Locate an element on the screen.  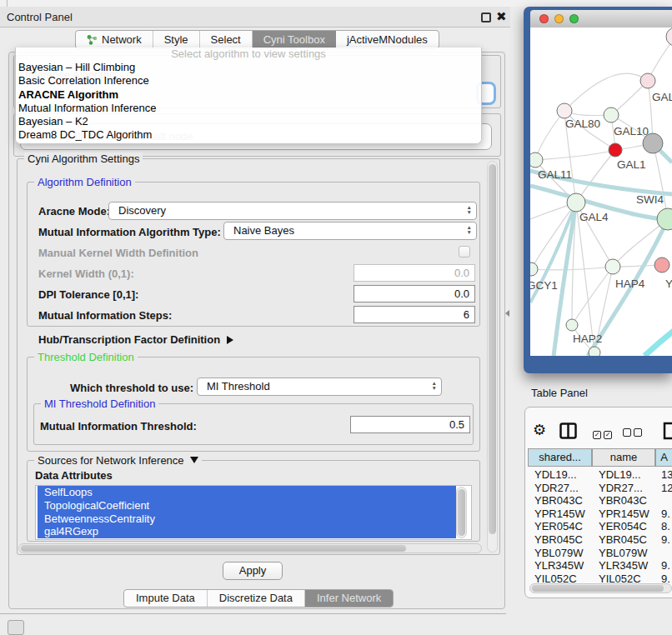
minimize-traffic-light-icon is located at coordinates (559, 18).